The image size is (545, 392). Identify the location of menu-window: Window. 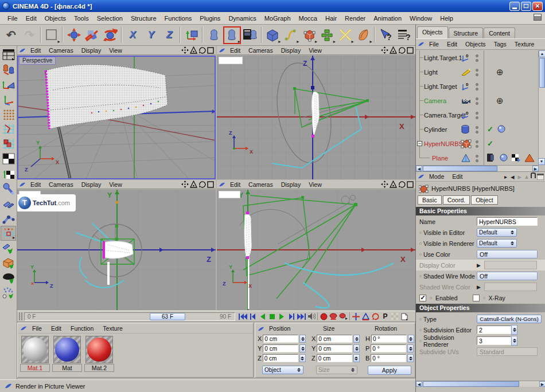
(421, 18).